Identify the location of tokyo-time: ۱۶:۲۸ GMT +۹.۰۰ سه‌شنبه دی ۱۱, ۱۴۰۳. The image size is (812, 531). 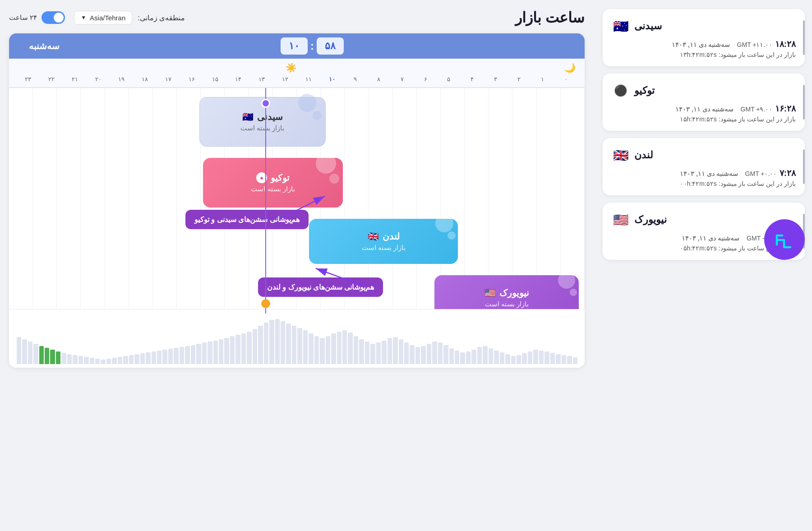
(704, 108).